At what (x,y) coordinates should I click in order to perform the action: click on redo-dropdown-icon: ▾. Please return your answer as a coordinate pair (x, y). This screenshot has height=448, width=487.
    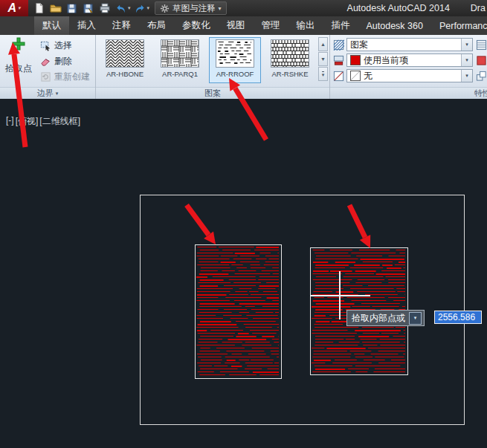
    Looking at the image, I should click on (149, 8).